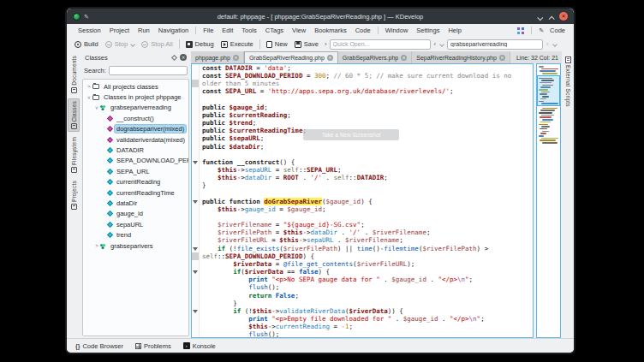 This screenshot has width=644, height=362. I want to click on search-next-button: ›, so click(548, 45).